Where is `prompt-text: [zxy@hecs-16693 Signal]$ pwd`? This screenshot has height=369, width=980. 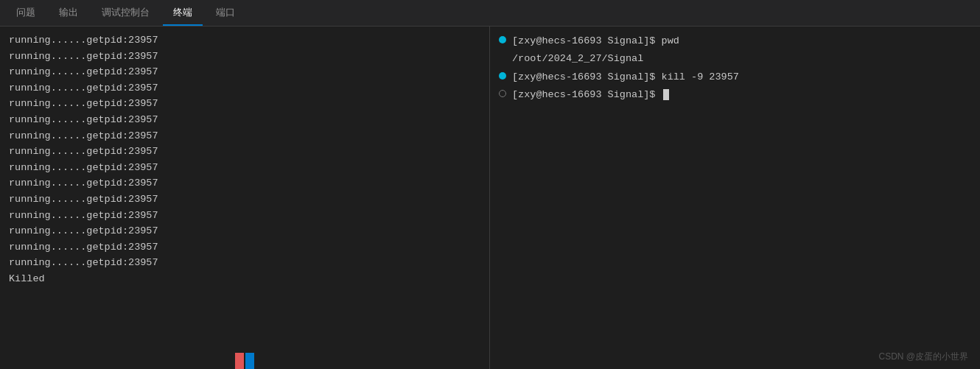
prompt-text: [zxy@hecs-16693 Signal]$ pwd is located at coordinates (595, 41).